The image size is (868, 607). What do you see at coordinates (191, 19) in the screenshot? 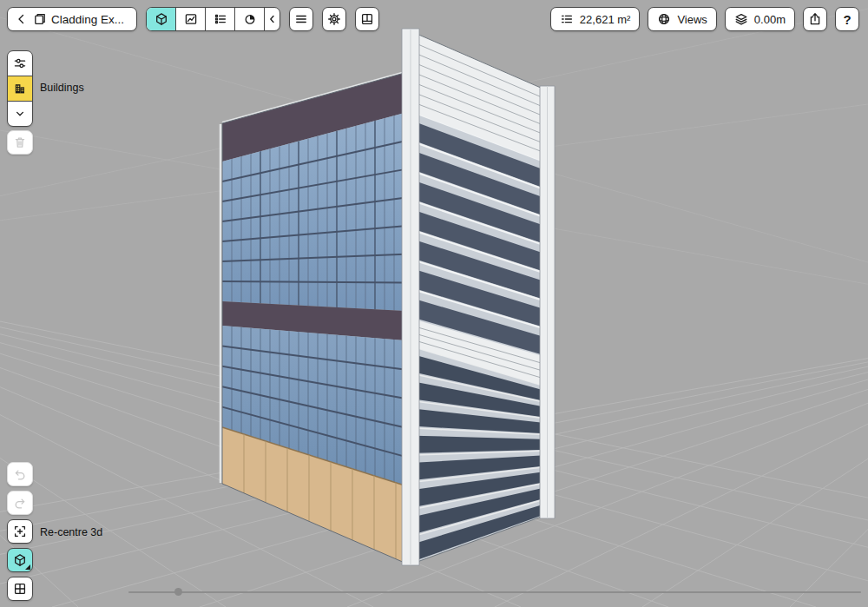
I see `tool-analysis` at bounding box center [191, 19].